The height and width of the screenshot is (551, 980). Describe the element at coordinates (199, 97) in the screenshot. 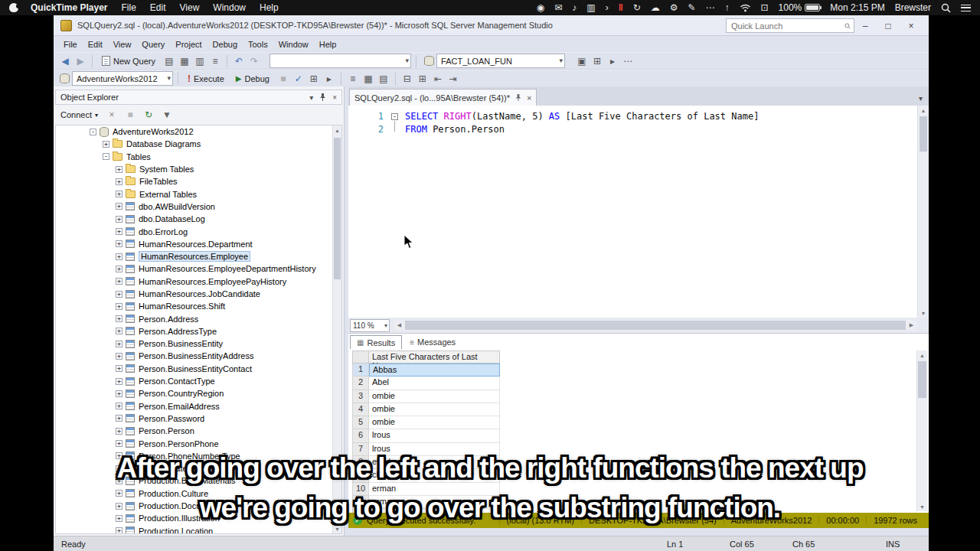

I see `object-explorer-header: Object Explorer ▾ ×` at that location.